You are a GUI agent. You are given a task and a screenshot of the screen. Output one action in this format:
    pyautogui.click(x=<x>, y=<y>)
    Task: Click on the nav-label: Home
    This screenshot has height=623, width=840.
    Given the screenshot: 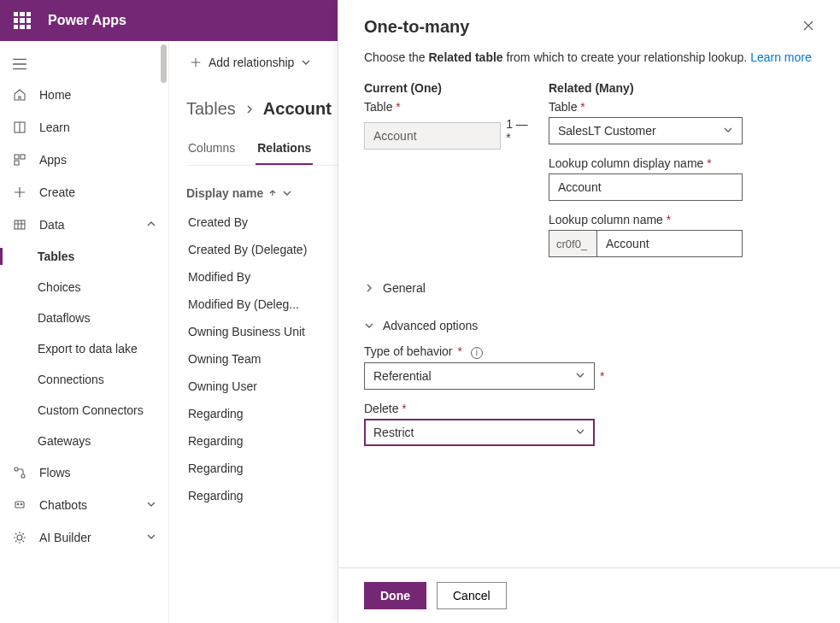 What is the action you would take?
    pyautogui.click(x=55, y=95)
    